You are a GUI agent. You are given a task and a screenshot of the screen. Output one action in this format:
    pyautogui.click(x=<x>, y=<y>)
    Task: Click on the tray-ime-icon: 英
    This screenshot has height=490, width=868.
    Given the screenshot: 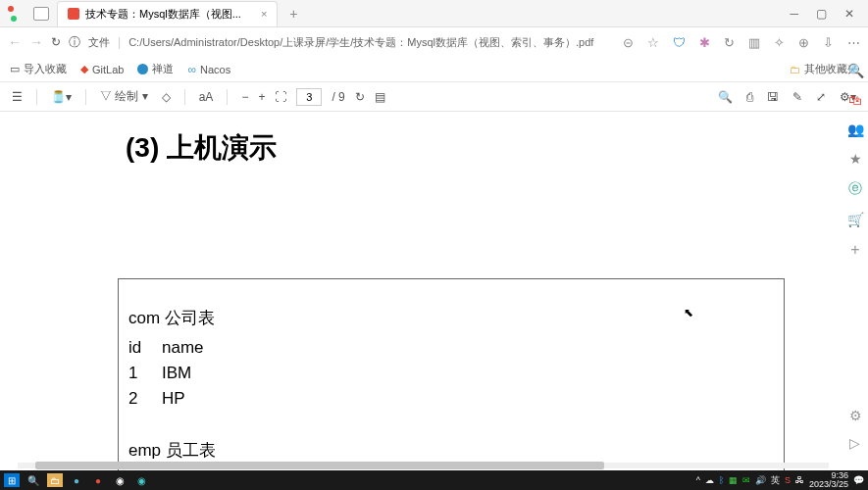 What is the action you would take?
    pyautogui.click(x=775, y=480)
    